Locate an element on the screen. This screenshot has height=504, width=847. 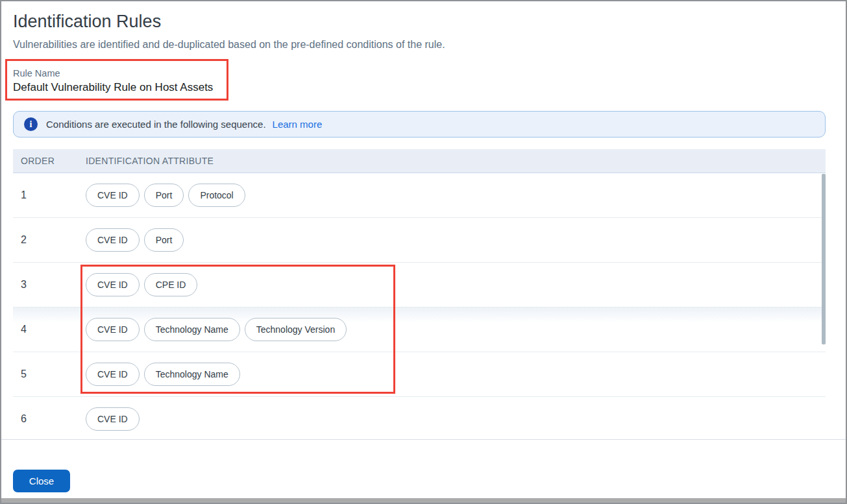
table-row: 1CVE IDPortProtocol is located at coordinates (419, 196).